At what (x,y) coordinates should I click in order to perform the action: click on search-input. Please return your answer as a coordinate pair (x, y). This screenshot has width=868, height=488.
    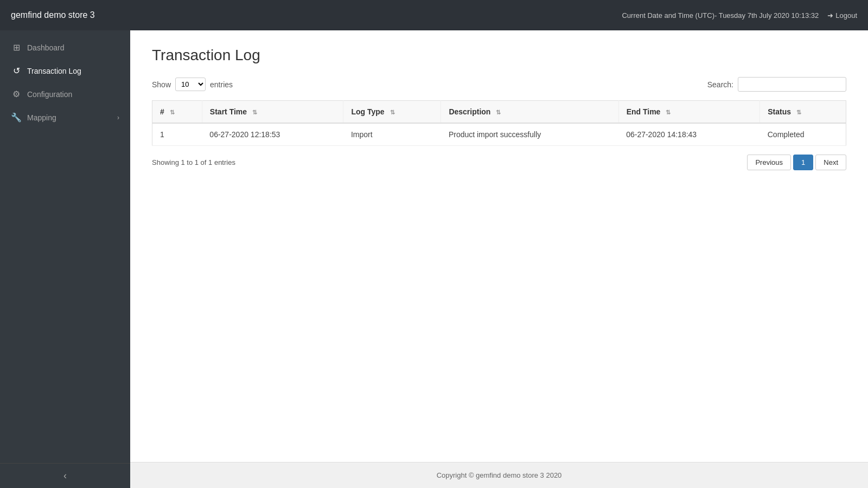
    Looking at the image, I should click on (792, 85).